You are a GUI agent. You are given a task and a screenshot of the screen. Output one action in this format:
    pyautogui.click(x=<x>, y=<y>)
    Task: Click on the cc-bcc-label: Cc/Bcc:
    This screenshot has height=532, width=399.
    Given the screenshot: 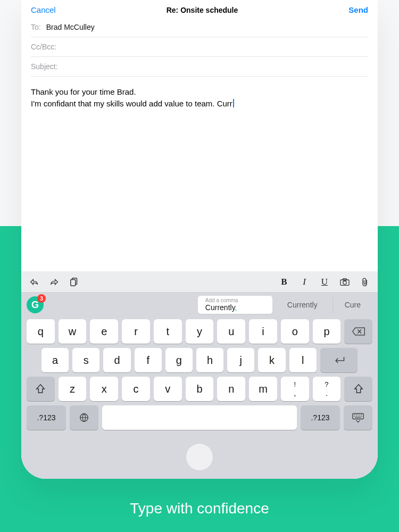 What is the action you would take?
    pyautogui.click(x=44, y=47)
    